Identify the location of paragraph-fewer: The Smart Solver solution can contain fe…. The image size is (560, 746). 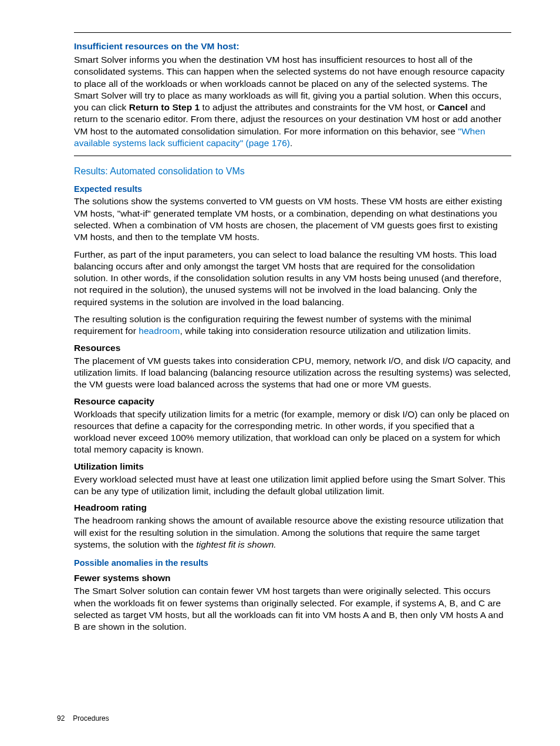
(292, 609).